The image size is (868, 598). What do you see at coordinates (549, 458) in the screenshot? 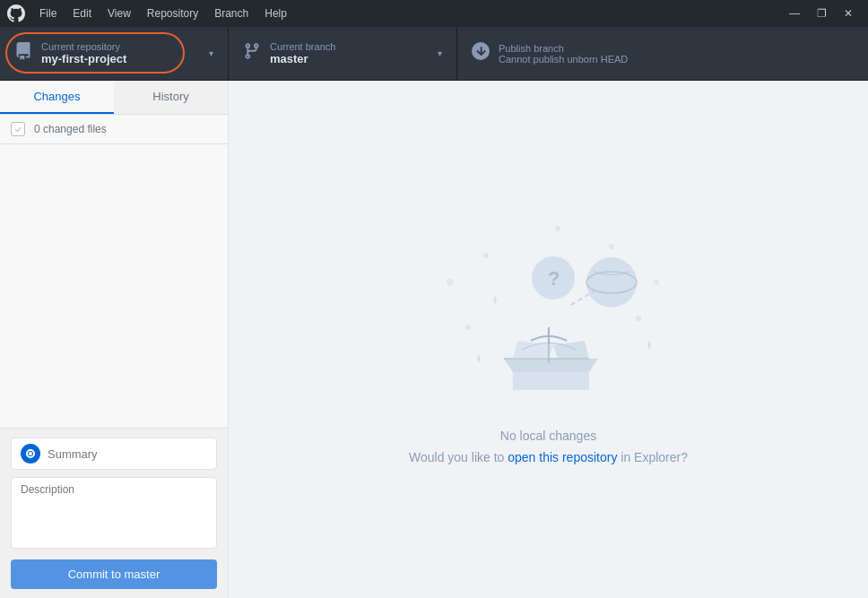
I see `no-changes-line2: Would you like to open this repository i…` at bounding box center [549, 458].